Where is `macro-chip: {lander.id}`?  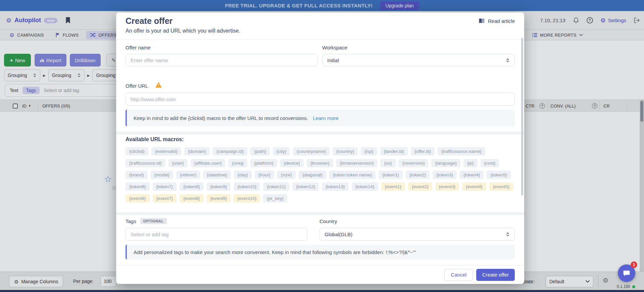
macro-chip: {lander.id} is located at coordinates (394, 151).